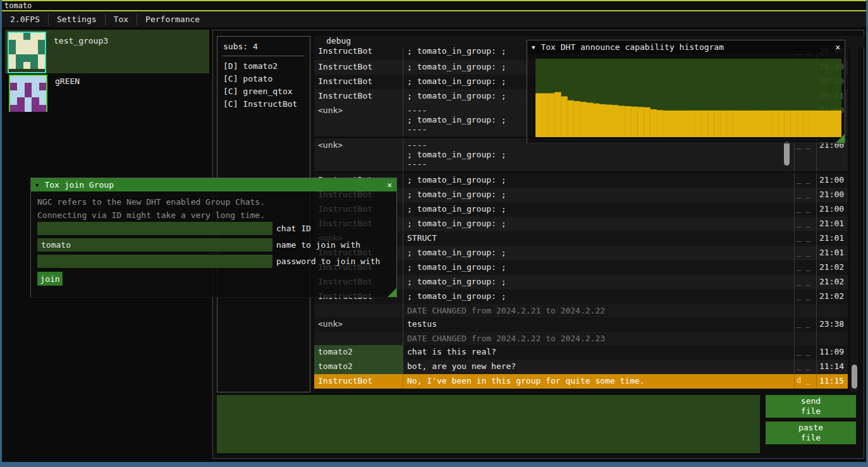 The width and height of the screenshot is (868, 467). Describe the element at coordinates (488, 424) in the screenshot. I see `message-input` at that location.